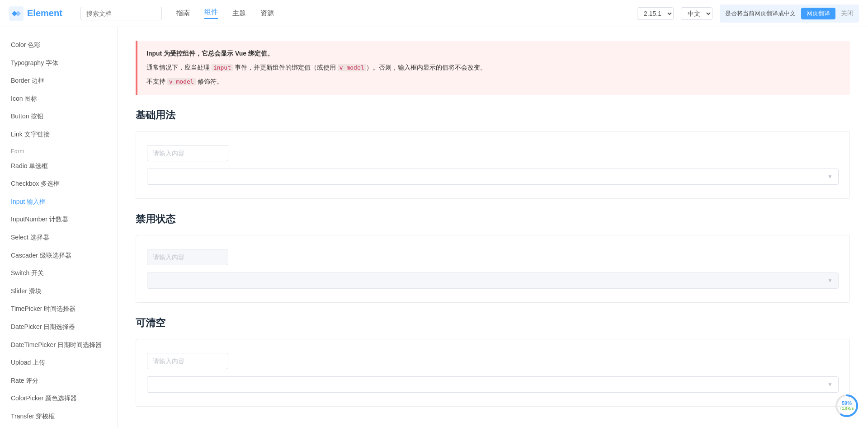 Image resolution: width=868 pixels, height=427 pixels. I want to click on sidebar-item-button: Button 按钮, so click(59, 117).